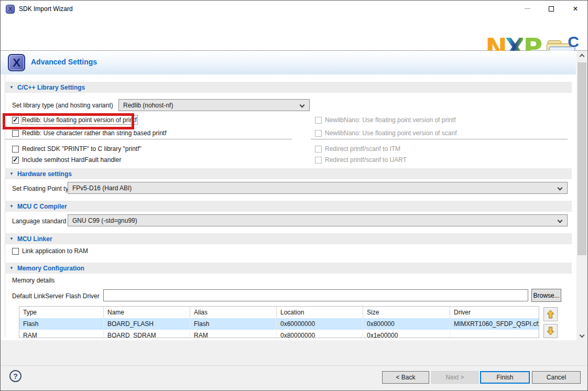 The width and height of the screenshot is (588, 391). Describe the element at coordinates (234, 334) in the screenshot. I see `cell-alias: RAM` at that location.